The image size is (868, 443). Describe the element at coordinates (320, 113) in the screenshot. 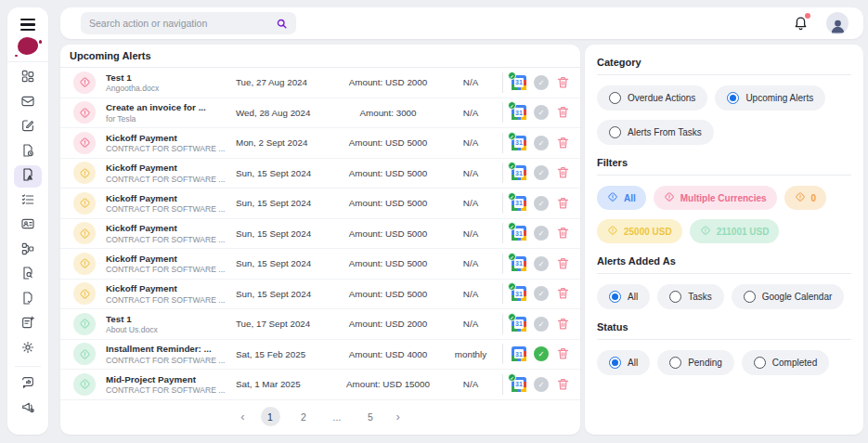

I see `alert-row: Create an invoice for ... for Tesla Wed,…` at that location.